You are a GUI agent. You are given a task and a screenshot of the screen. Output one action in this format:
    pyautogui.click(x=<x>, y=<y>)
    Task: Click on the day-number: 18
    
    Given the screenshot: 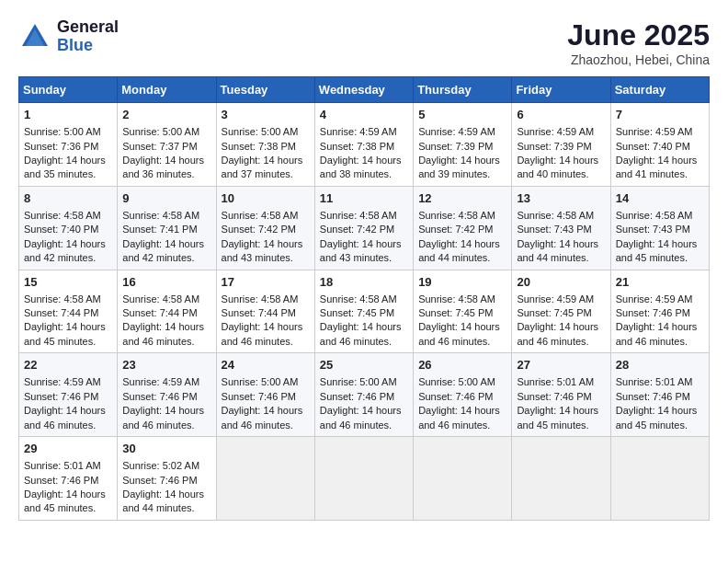 What is the action you would take?
    pyautogui.click(x=364, y=282)
    